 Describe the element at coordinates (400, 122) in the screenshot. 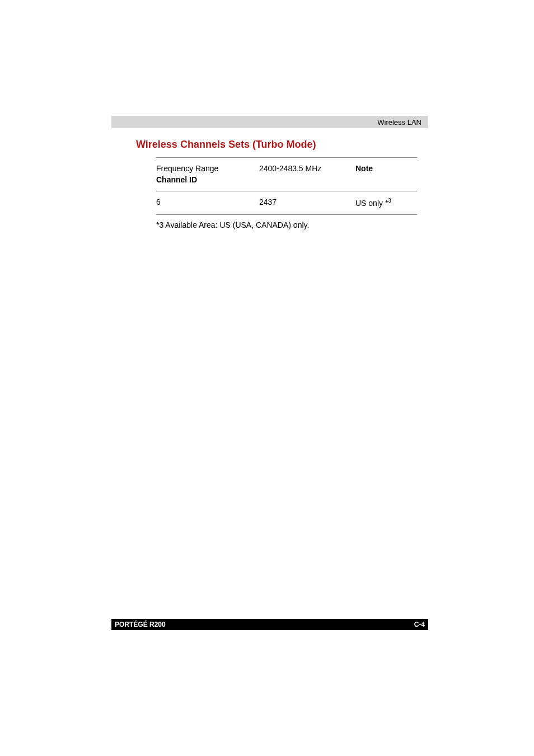

I see `page-header-title: Wireless LAN` at that location.